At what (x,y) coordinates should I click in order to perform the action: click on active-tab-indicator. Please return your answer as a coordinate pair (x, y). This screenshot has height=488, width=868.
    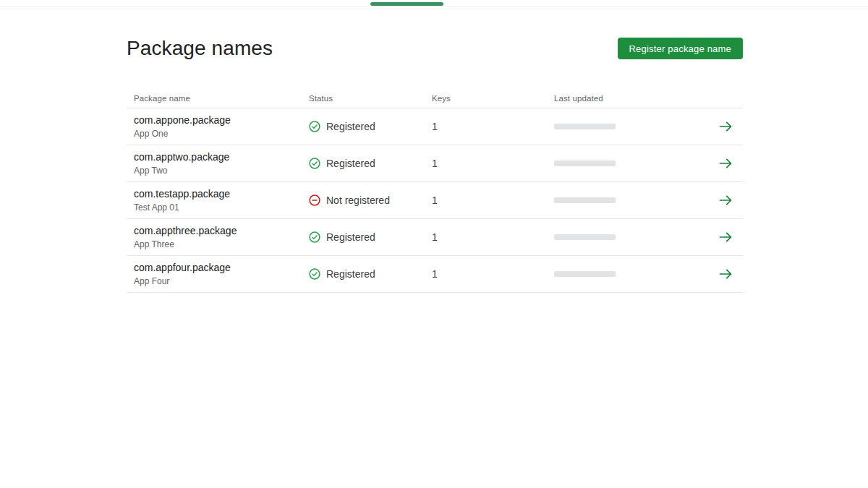
    Looking at the image, I should click on (407, 4).